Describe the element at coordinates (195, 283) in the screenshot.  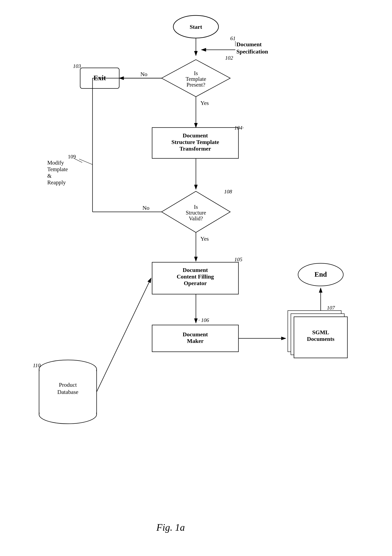
I see `dcfo-line3: Operator` at that location.